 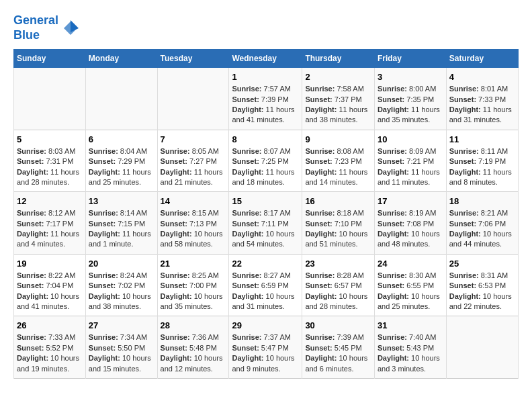 I want to click on day-number: 8, so click(x=265, y=140).